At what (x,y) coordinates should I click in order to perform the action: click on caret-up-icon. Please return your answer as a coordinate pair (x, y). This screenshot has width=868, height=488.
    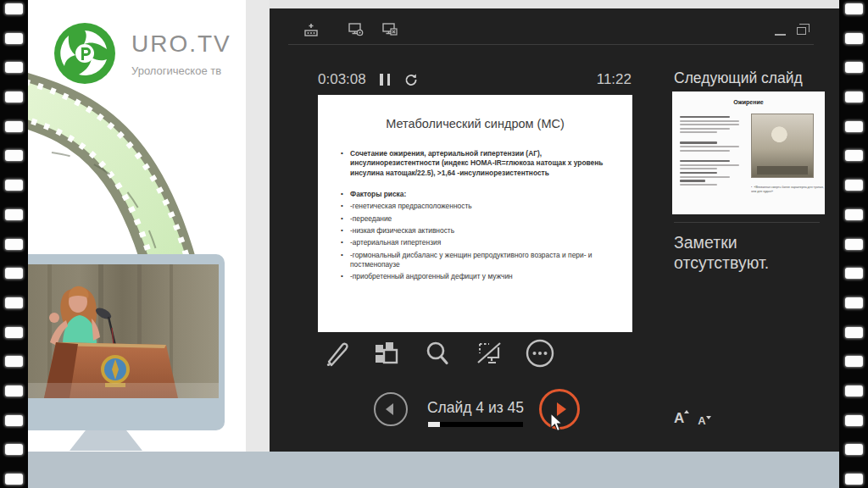
    Looking at the image, I should click on (687, 412).